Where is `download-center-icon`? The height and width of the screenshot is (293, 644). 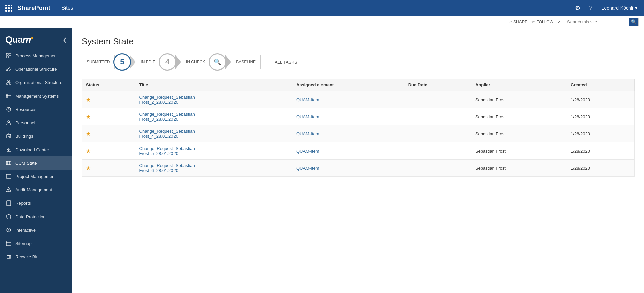 download-center-icon is located at coordinates (9, 150).